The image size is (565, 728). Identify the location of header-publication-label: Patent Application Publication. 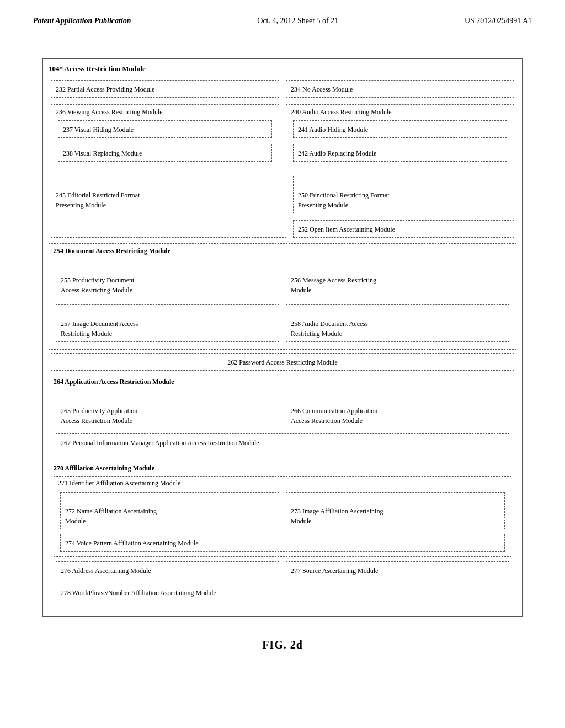
(82, 21).